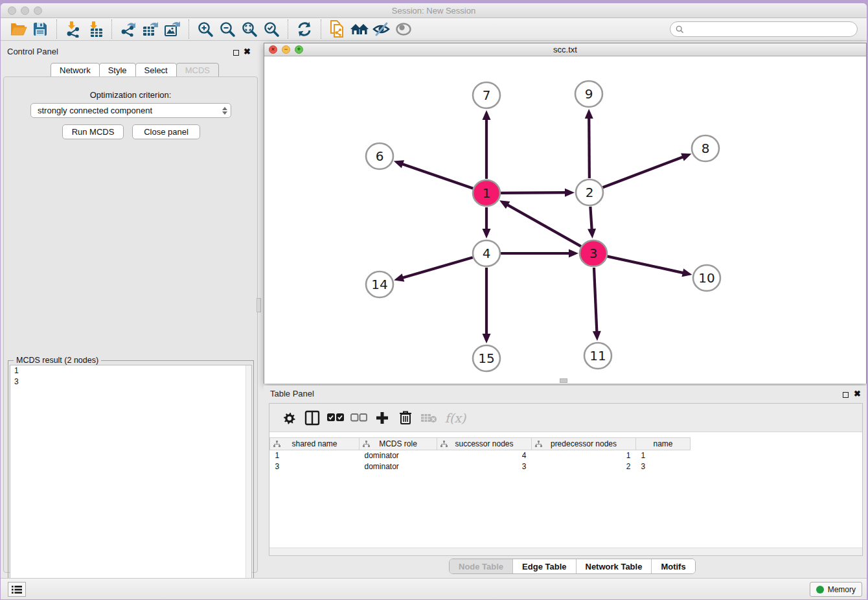  I want to click on splitter-grip, so click(259, 305).